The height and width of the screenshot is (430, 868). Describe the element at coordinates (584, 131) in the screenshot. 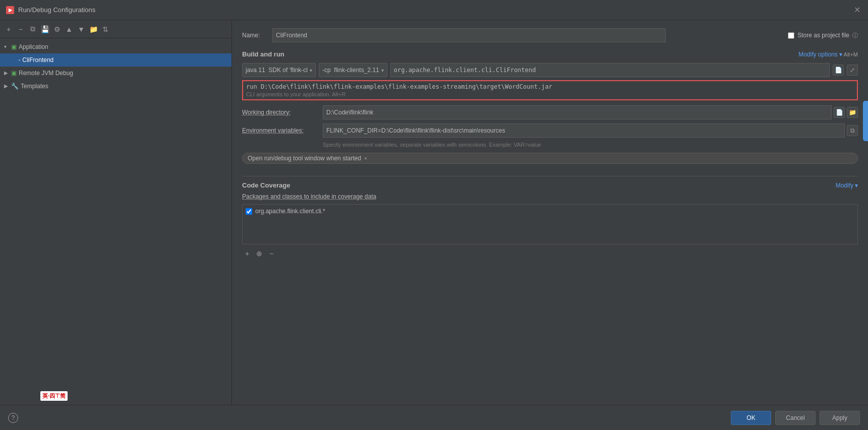

I see `env-vars-input` at that location.